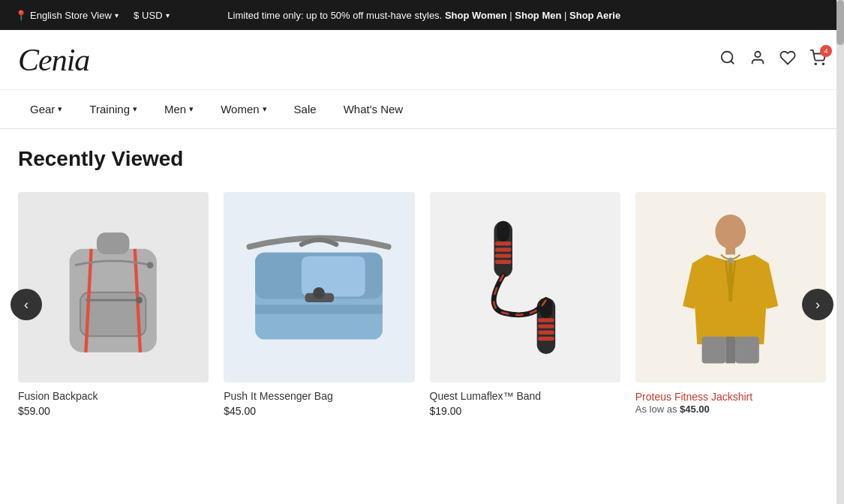  Describe the element at coordinates (191, 110) in the screenshot. I see `nav-men-chevron-icon: ▾` at that location.